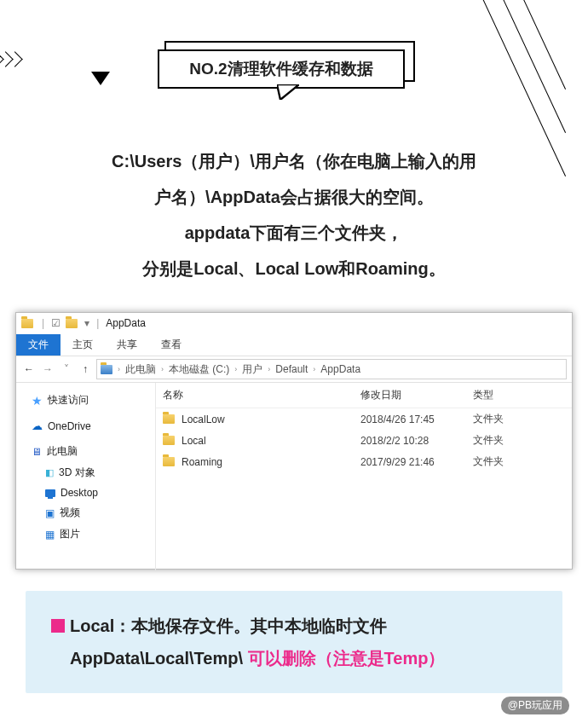 This screenshot has height=723, width=588. I want to click on address-toolbar: ← → ˅ ↑ › 此电脑 › 本地磁盘 (C:) › 用户 › Default…, so click(294, 369).